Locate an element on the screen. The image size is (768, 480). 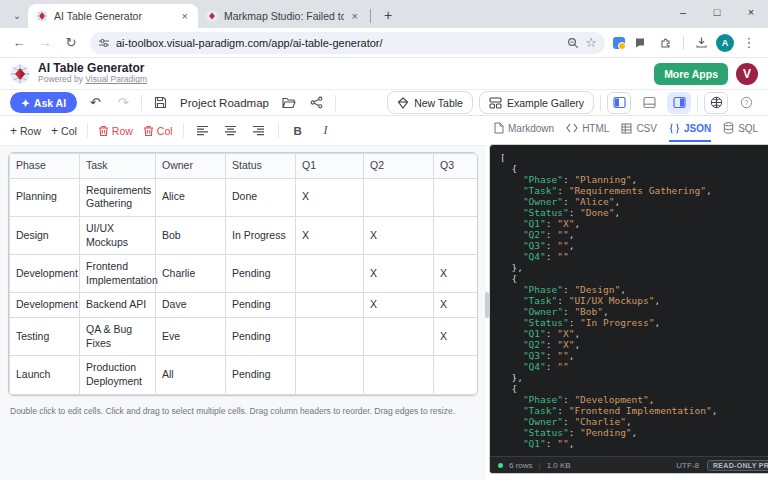
preview-tab-html: HTML is located at coordinates (588, 129).